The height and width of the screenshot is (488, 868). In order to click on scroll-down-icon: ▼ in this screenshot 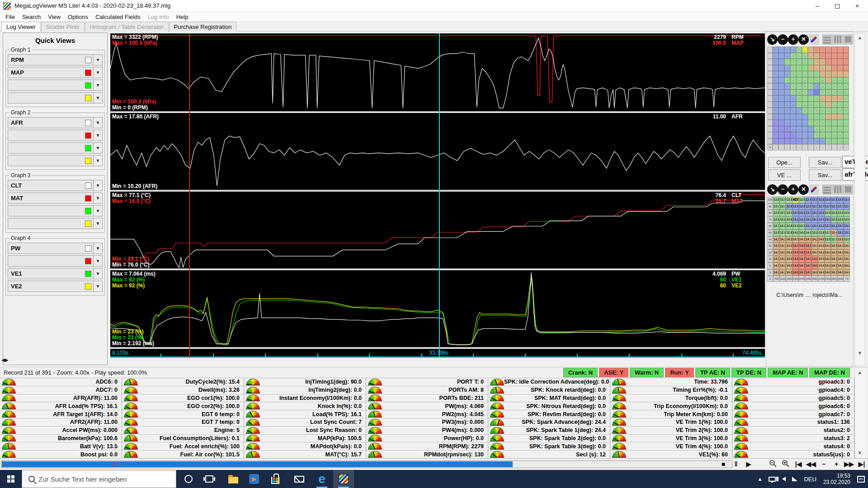, I will do `click(860, 353)`.